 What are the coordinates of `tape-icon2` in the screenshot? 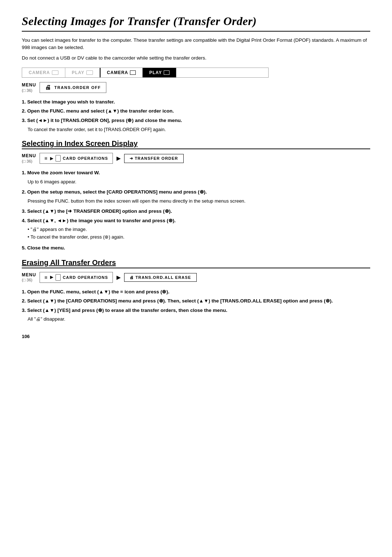 It's located at (90, 73).